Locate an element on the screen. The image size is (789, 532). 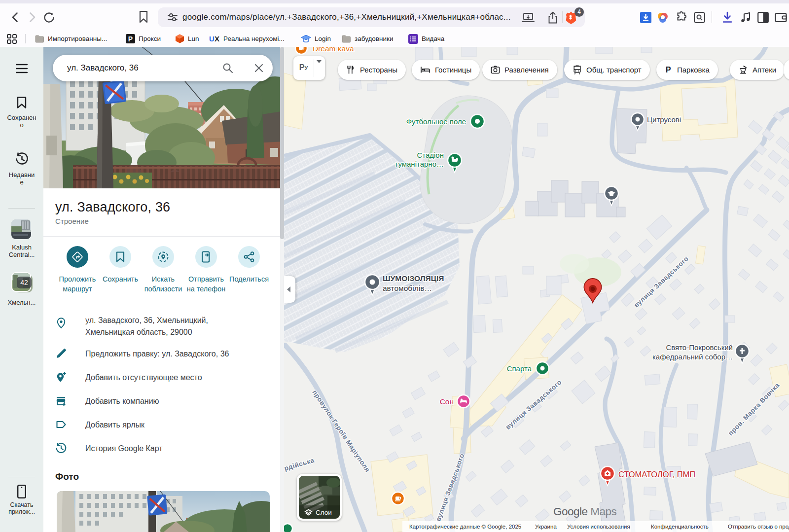
svg-text: Стадіон is located at coordinates (430, 155).